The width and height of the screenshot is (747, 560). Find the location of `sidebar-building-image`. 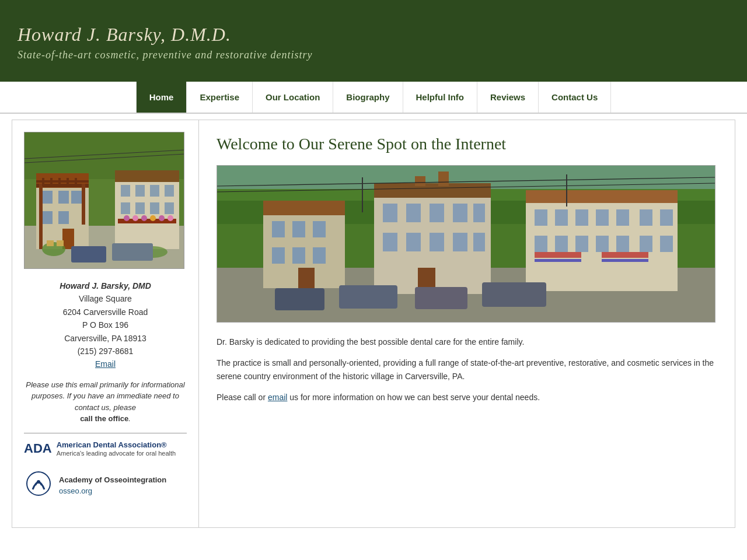

sidebar-building-image is located at coordinates (104, 201).